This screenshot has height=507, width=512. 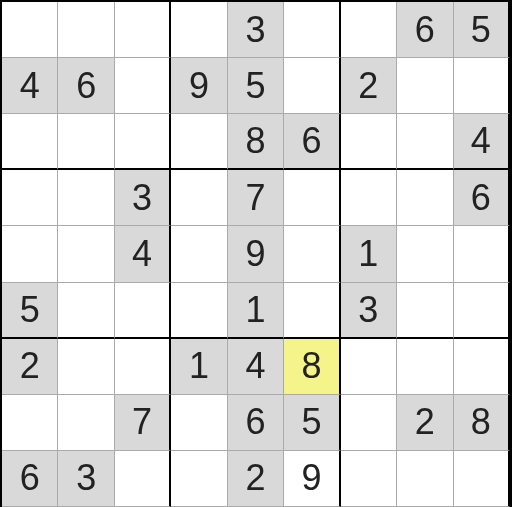 I want to click on cell-r2-c6, so click(x=369, y=142).